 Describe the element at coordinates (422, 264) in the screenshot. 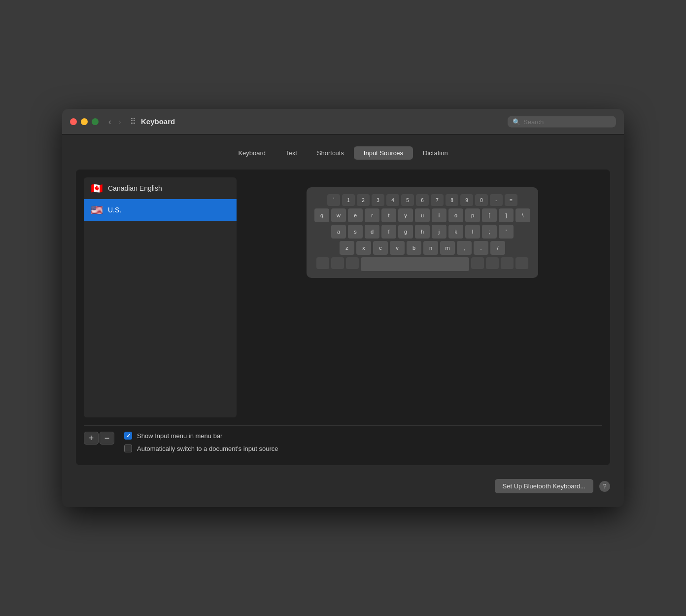

I see `key-row-space` at that location.